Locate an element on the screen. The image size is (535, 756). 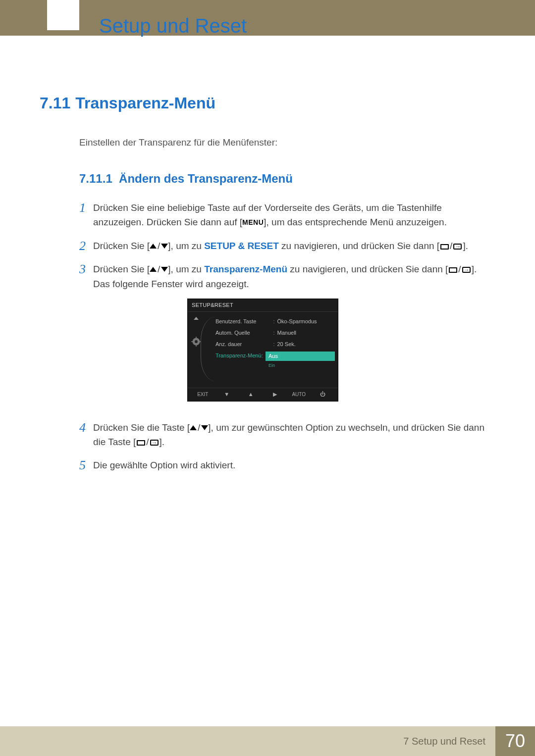
osd-bottom-bar: EXIT ▼ ▲ ▶ AUTO ⏻ is located at coordinates (263, 394).